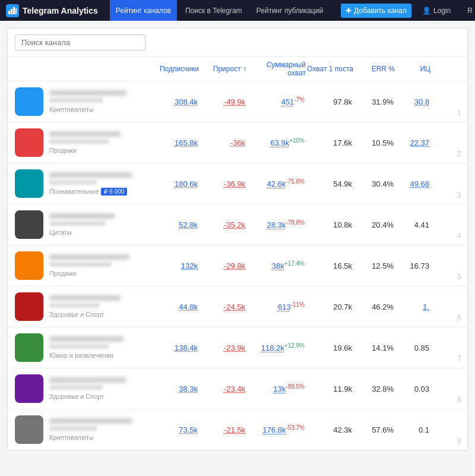 Image resolution: width=475 pixels, height=476 pixels. Describe the element at coordinates (411, 102) in the screenshot. I see `cell-ic: 30.8` at that location.